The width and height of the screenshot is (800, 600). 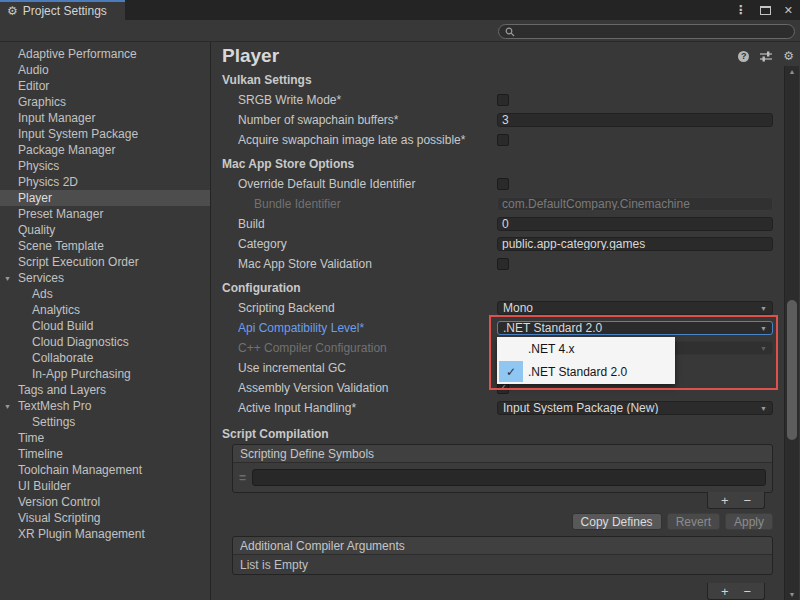 I want to click on chevron-down-icon: ▼, so click(x=764, y=308).